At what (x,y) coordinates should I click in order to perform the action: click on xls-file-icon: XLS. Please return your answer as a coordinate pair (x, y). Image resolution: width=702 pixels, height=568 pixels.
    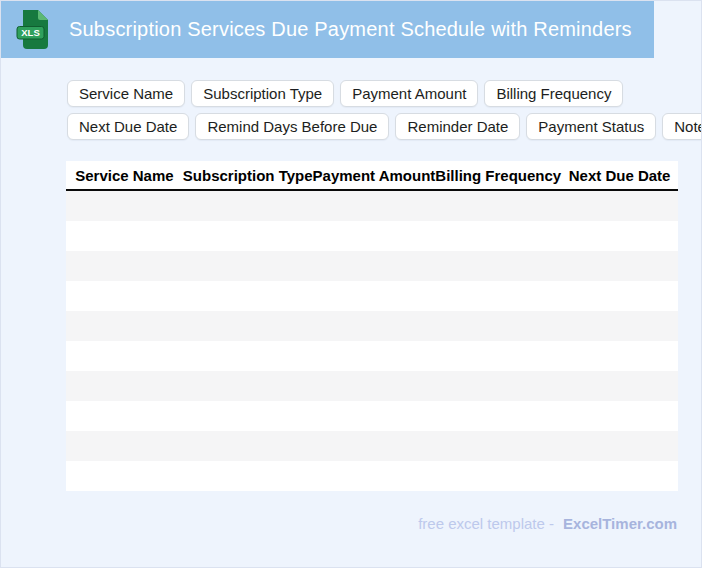
    Looking at the image, I should click on (34, 30).